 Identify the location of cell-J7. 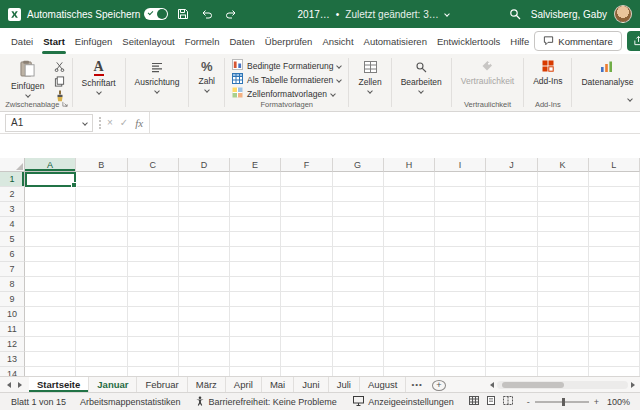
(512, 270).